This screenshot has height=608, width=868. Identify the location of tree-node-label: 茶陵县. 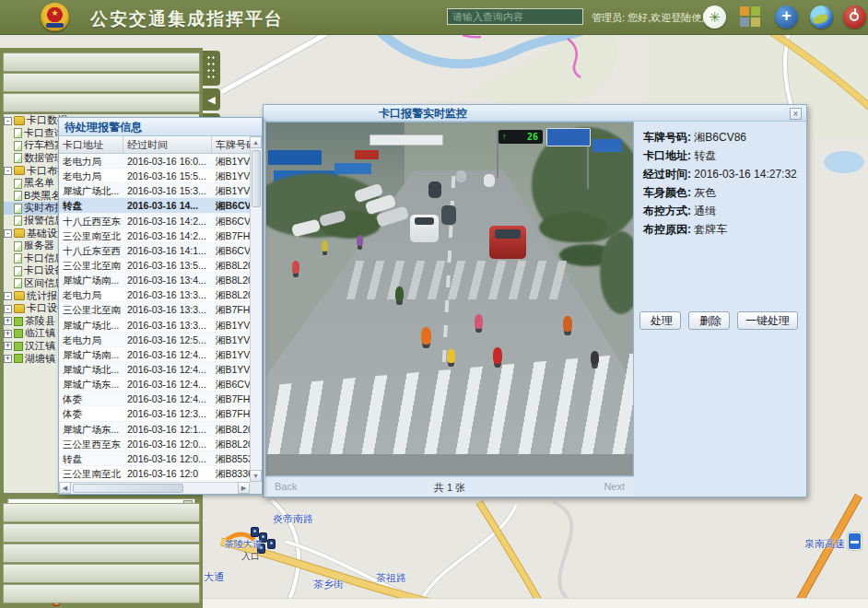
(41, 322).